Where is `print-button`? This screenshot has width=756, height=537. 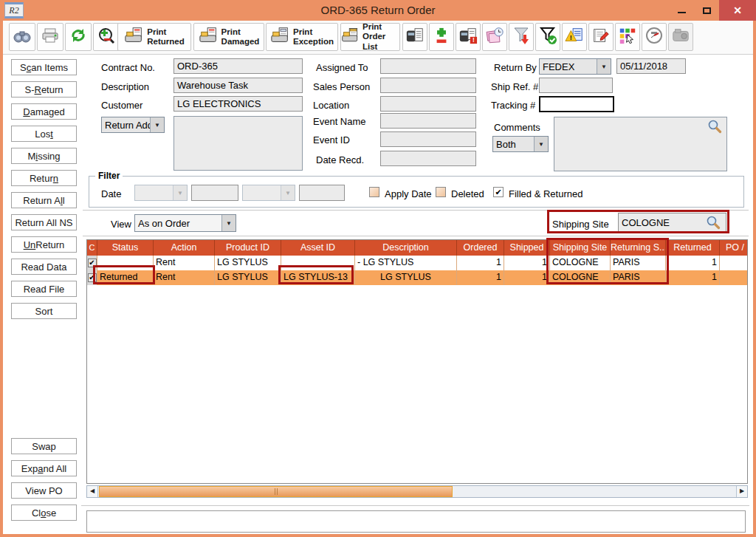 print-button is located at coordinates (50, 37).